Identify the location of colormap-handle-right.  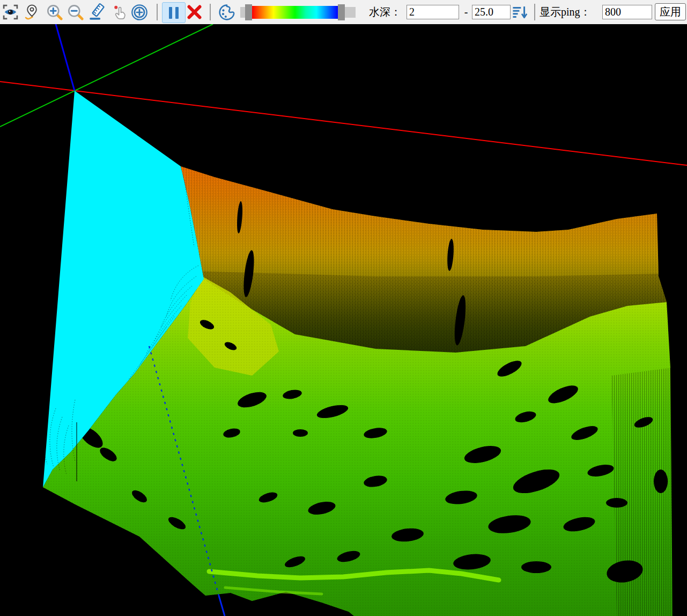
(341, 12).